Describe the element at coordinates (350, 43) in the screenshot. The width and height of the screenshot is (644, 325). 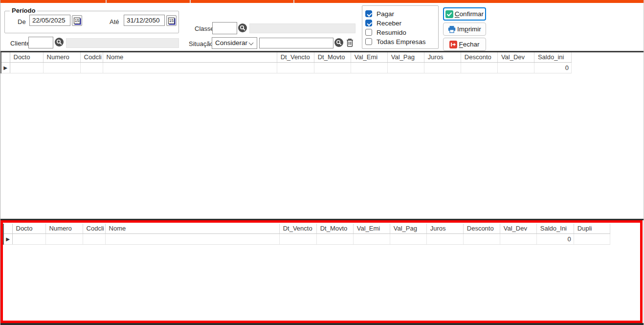
I see `trash-icon` at that location.